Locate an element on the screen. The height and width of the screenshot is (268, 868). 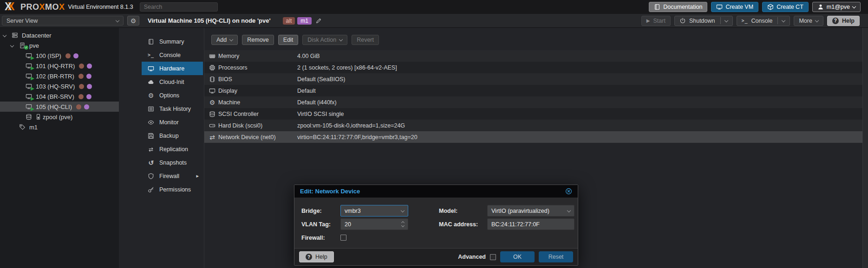
power-icon is located at coordinates (683, 21).